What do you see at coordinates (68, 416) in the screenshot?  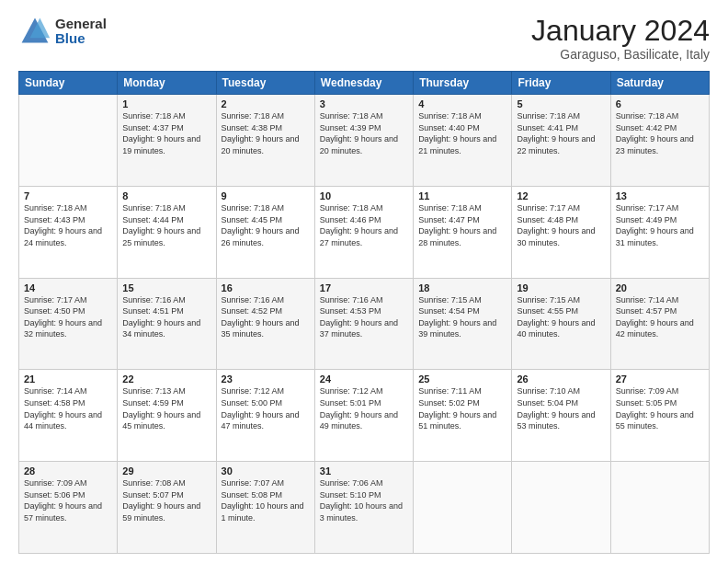 I see `table-row: 21 Sunrise: 7:14 AM Sunset: 4:58 PM Dayl…` at bounding box center [68, 416].